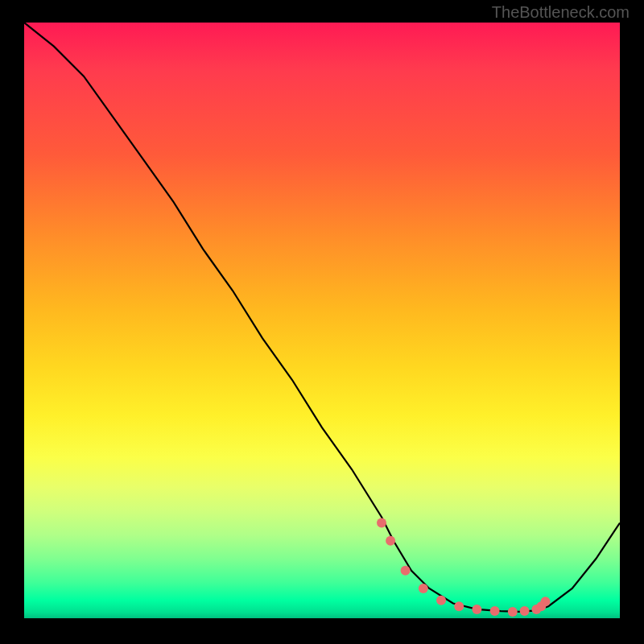 This screenshot has height=644, width=644. What do you see at coordinates (560, 13) in the screenshot?
I see `watermark-text: TheBottleneck.com` at bounding box center [560, 13].